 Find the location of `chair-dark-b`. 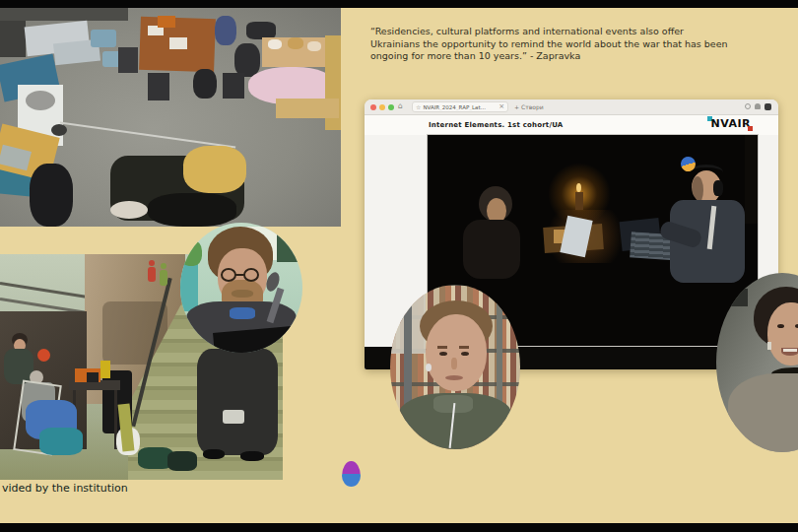

chair-dark-b is located at coordinates (159, 87).